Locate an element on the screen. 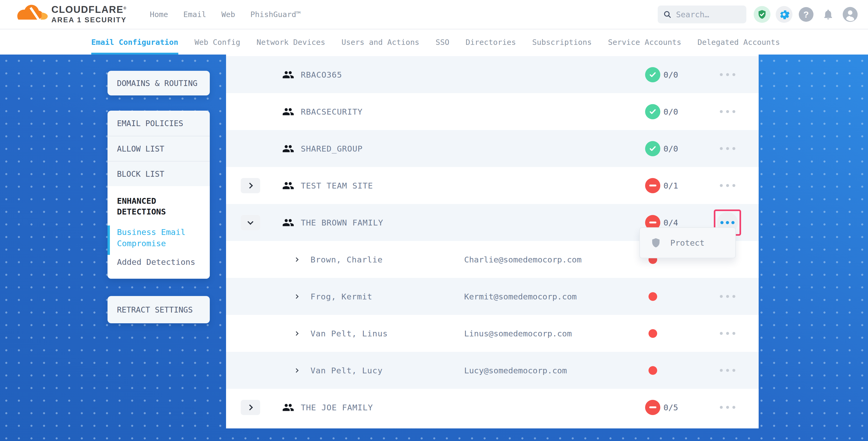 The height and width of the screenshot is (441, 868). topbar-icon-cluster: ? is located at coordinates (806, 14).